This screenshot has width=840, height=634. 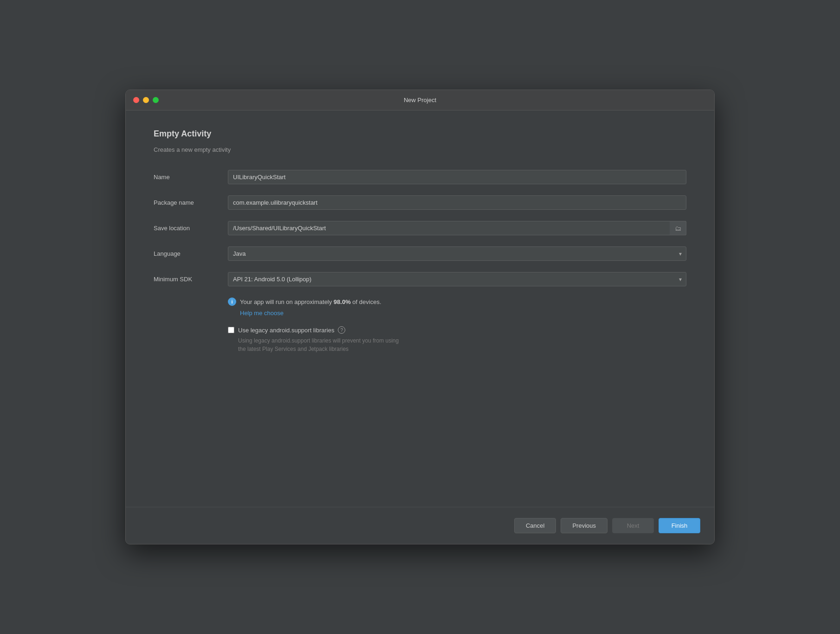 I want to click on name-label: Name, so click(x=191, y=177).